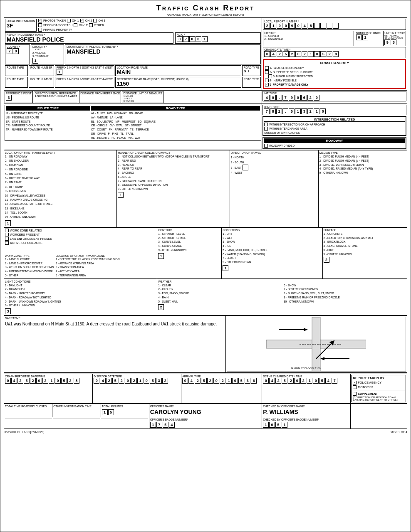 The width and height of the screenshot is (411, 532). Describe the element at coordinates (293, 76) in the screenshot. I see `sev3-label: 3- MINOR INJURY SUSPECTED` at that location.